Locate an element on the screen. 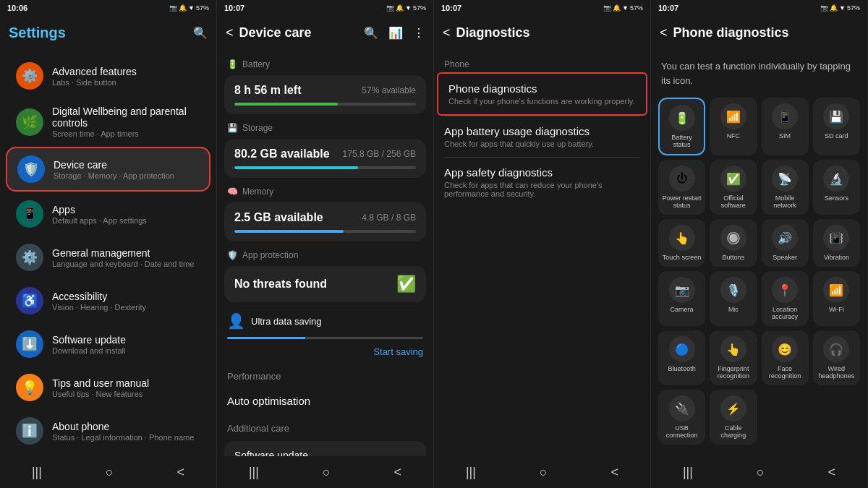  settings-text-1: Digital Wellbeing and parental controls … is located at coordinates (126, 121).